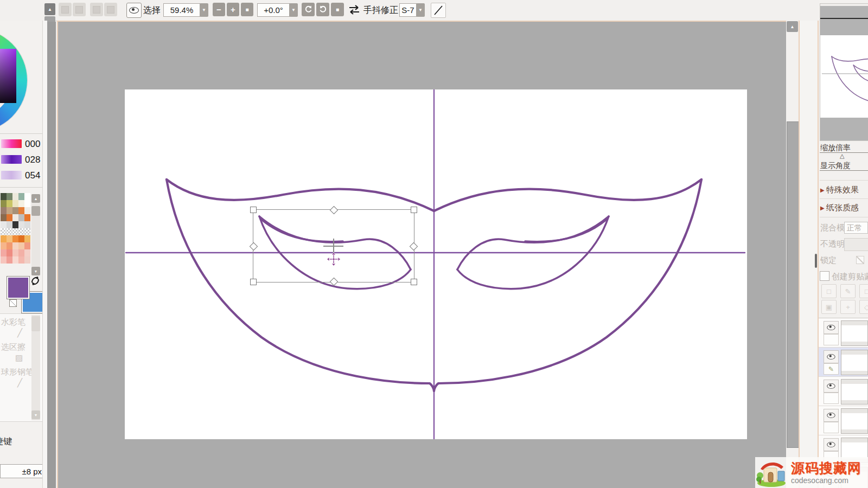 This screenshot has height=488, width=868. Describe the element at coordinates (219, 10) in the screenshot. I see `zoom-out-button: −` at that location.